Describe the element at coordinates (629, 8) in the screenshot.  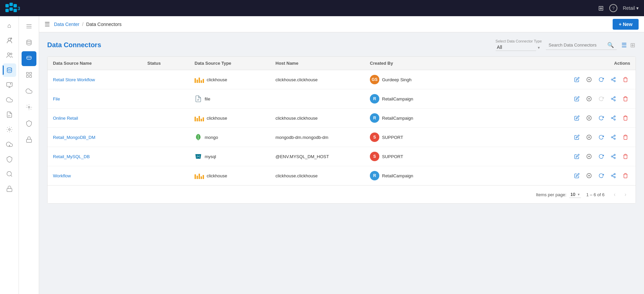
I see `account-label: Retail` at that location.